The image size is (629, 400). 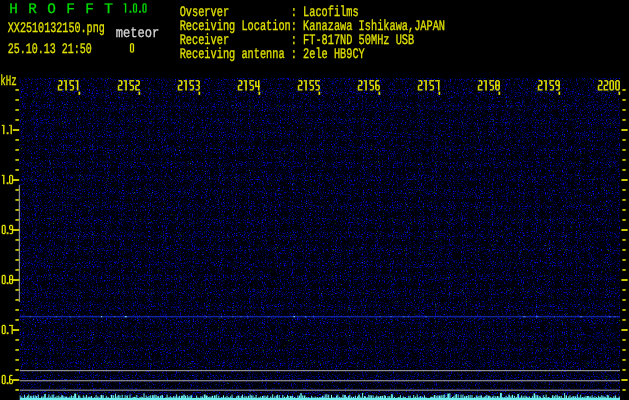 I want to click on svg-text: H, so click(x=14, y=10).